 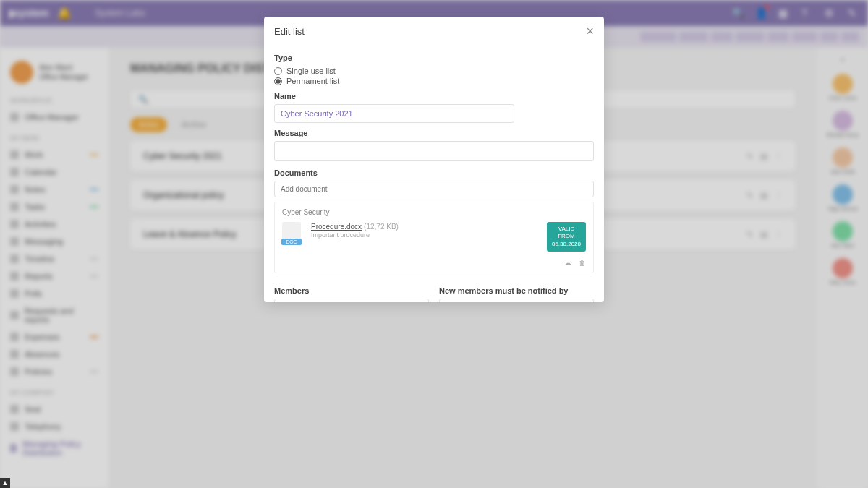 I want to click on radio-single-use: Single use list, so click(x=434, y=71).